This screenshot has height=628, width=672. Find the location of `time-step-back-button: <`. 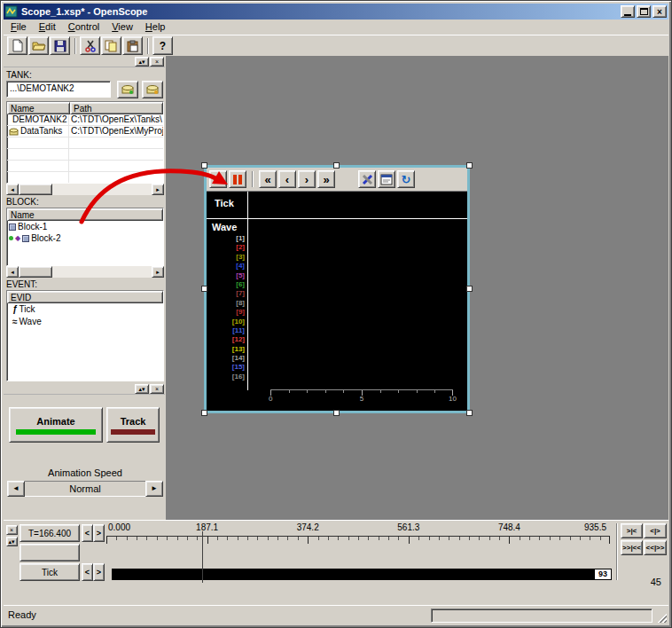

time-step-back-button: < is located at coordinates (87, 533).